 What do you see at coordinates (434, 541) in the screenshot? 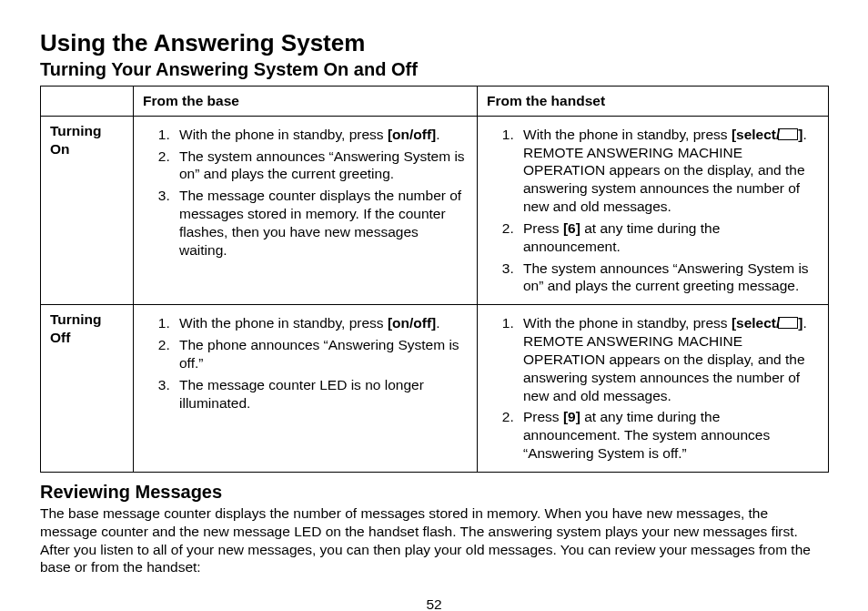
I see `review-paragraph: The base message counter displays the nu…` at bounding box center [434, 541].